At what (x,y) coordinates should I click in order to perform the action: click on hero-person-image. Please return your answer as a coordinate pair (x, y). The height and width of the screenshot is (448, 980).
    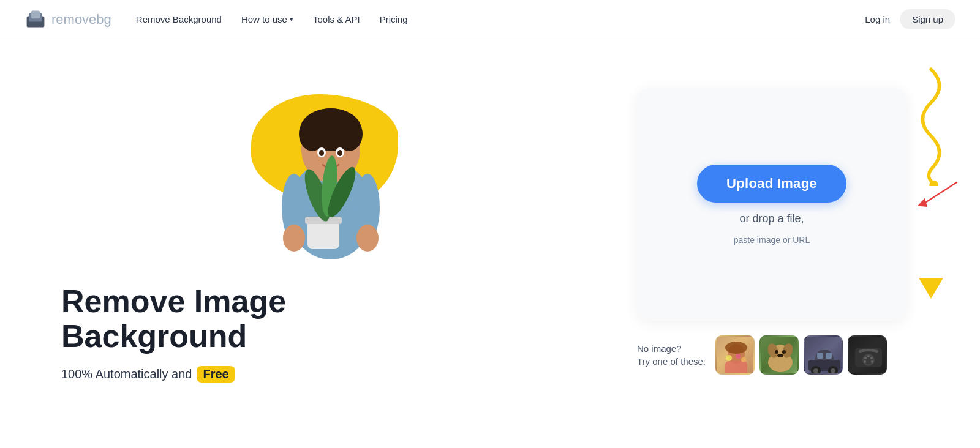
    Looking at the image, I should click on (331, 174).